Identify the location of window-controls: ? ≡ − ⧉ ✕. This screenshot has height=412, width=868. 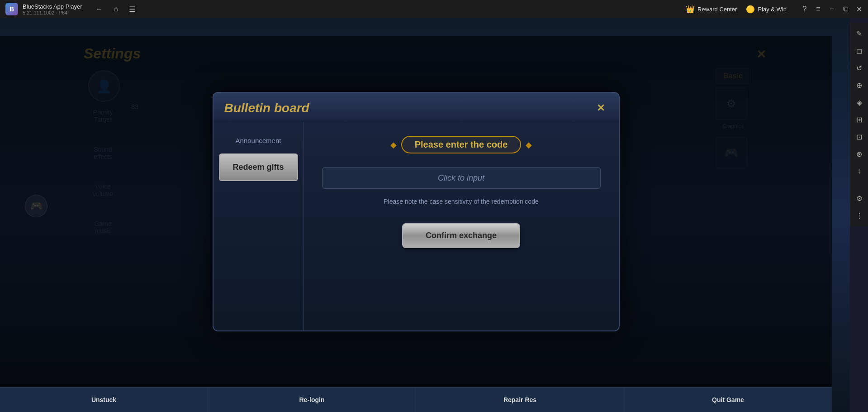
(832, 9).